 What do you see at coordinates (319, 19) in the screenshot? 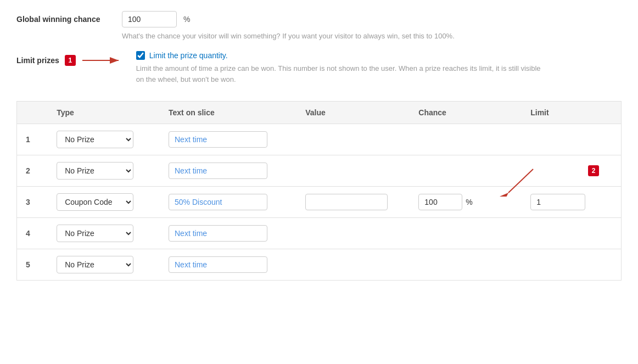
I see `global-chance-row: Global winning chance %` at bounding box center [319, 19].